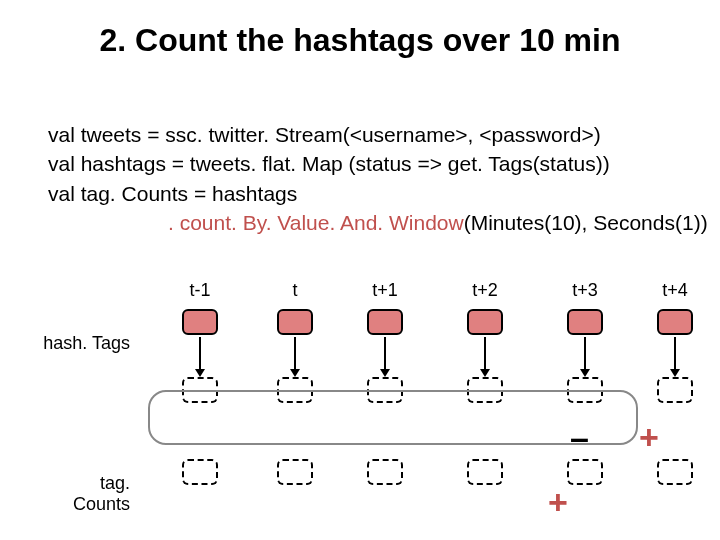 This screenshot has width=720, height=540. Describe the element at coordinates (558, 502) in the screenshot. I see `plus-sign-result: +` at that location.